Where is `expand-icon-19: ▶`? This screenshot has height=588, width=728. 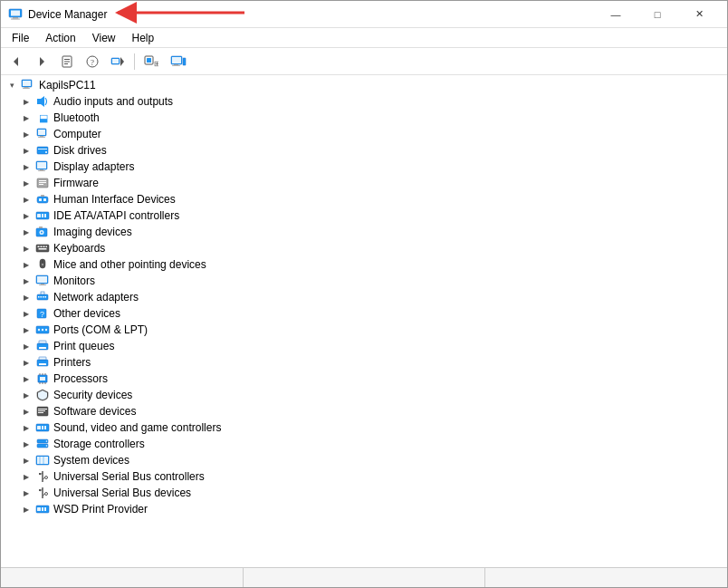
expand-icon-19: ▶ is located at coordinates (26, 411).